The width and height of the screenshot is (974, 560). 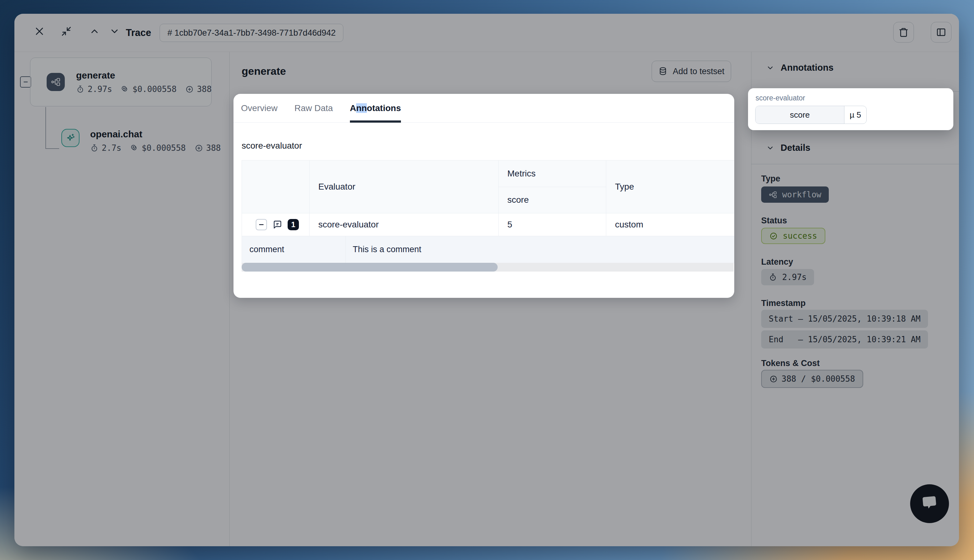 I want to click on active-tab-underline, so click(x=375, y=122).